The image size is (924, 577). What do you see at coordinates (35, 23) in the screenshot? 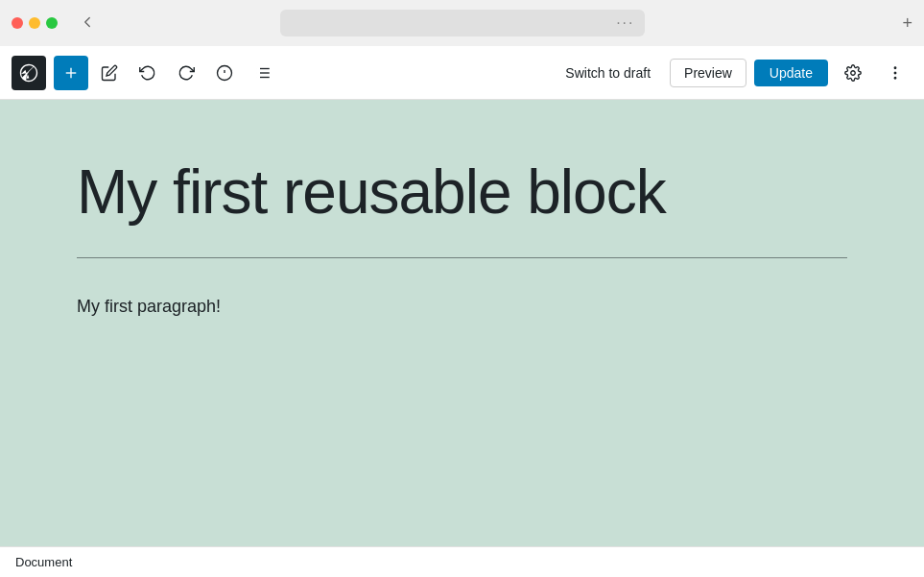
I see `traffic-lights` at bounding box center [35, 23].